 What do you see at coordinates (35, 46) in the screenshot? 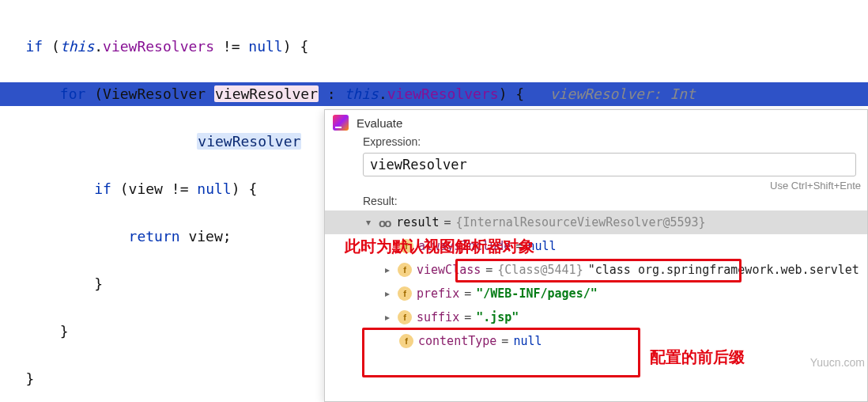
I see `keyword-if: if` at bounding box center [35, 46].